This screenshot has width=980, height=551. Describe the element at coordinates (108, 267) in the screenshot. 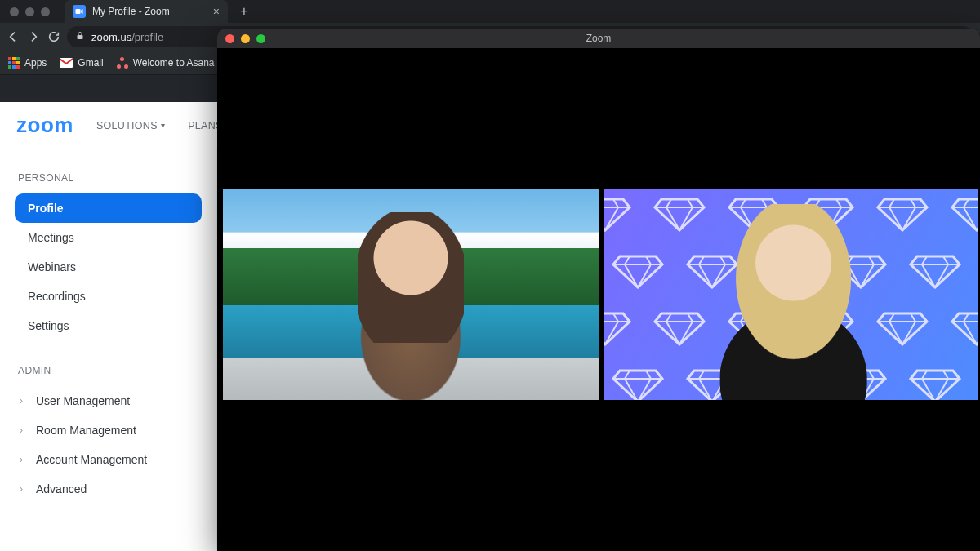

I see `sidebar-item-webinars: Webinars` at that location.